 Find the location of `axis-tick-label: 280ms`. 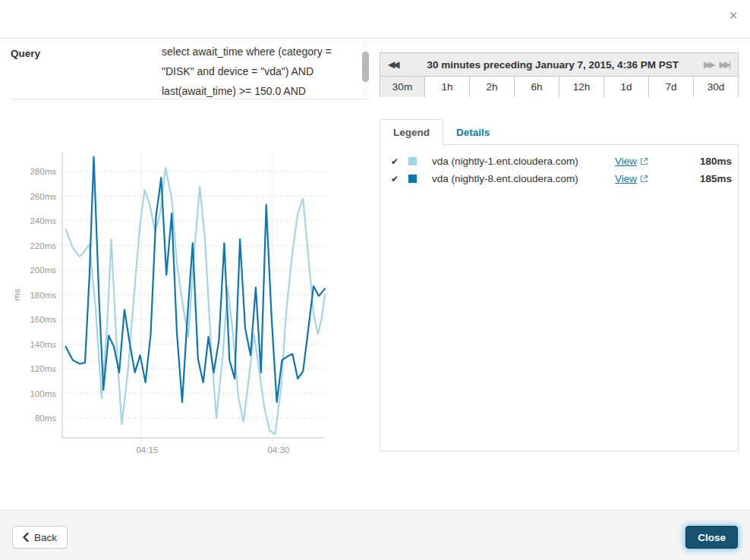

axis-tick-label: 280ms is located at coordinates (43, 171).